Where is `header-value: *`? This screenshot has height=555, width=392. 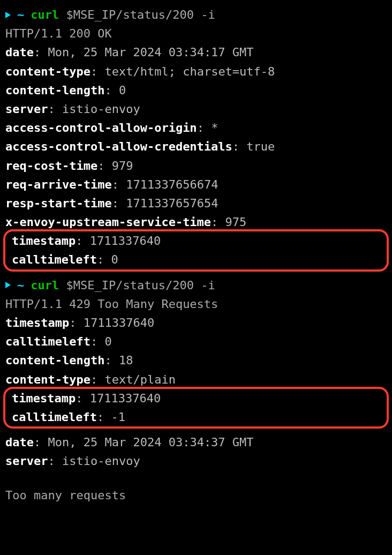 header-value: * is located at coordinates (214, 128).